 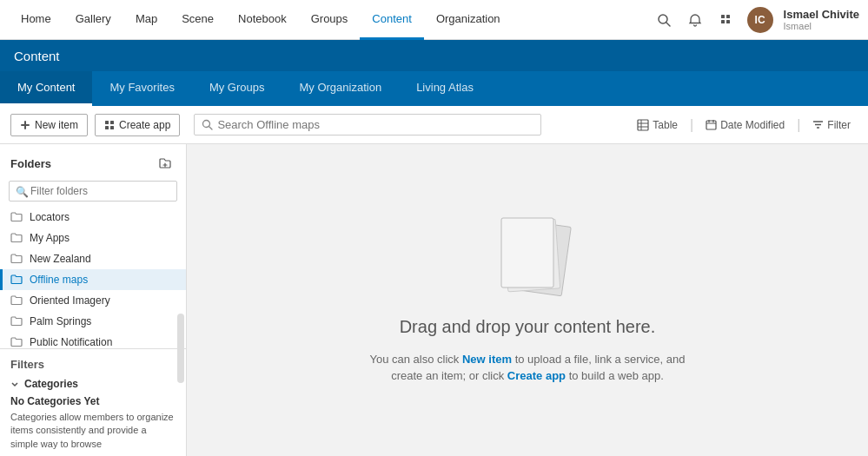 I want to click on folder-filter-container: 🔍, so click(x=93, y=192).